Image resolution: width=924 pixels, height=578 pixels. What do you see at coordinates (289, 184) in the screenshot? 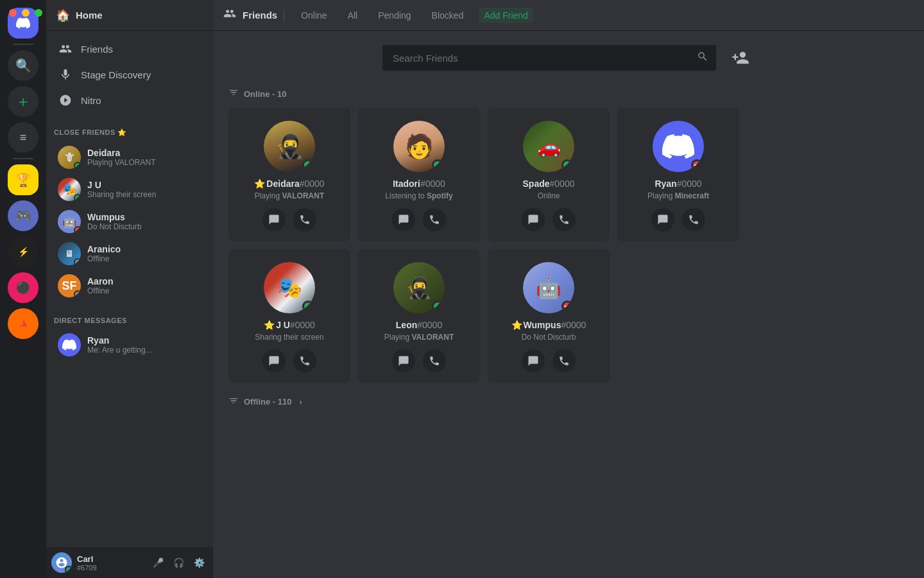
I see `card-name-deidara: ⭐Deidara#0000` at bounding box center [289, 184].